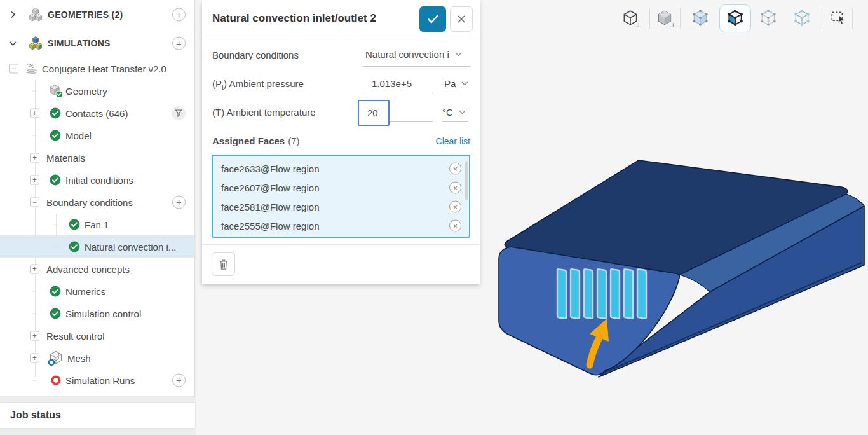 The width and height of the screenshot is (868, 435). What do you see at coordinates (341, 169) in the screenshot?
I see `face-list-item: face2633@Flow region ×` at bounding box center [341, 169].